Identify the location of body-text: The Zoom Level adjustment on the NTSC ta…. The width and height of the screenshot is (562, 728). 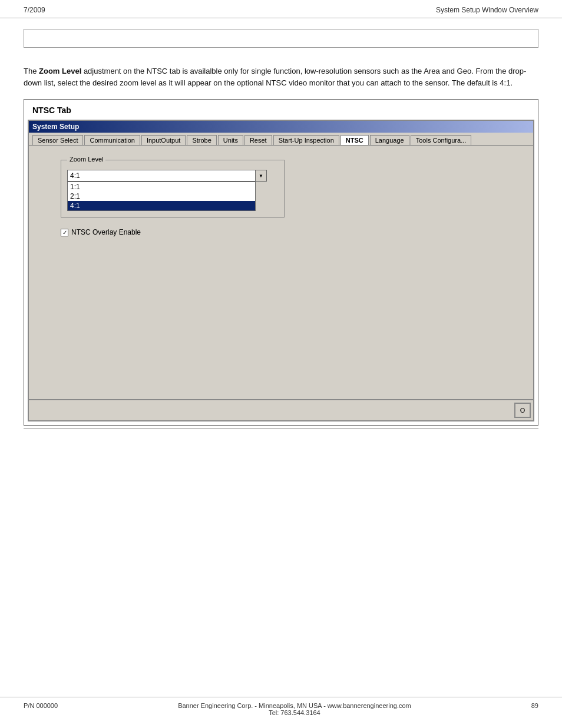
(281, 77).